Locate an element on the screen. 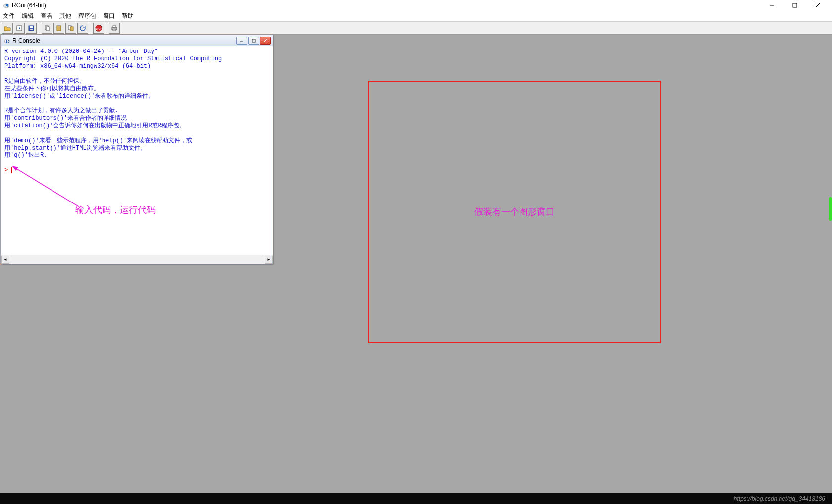  toolbar-refresh is located at coordinates (83, 28).